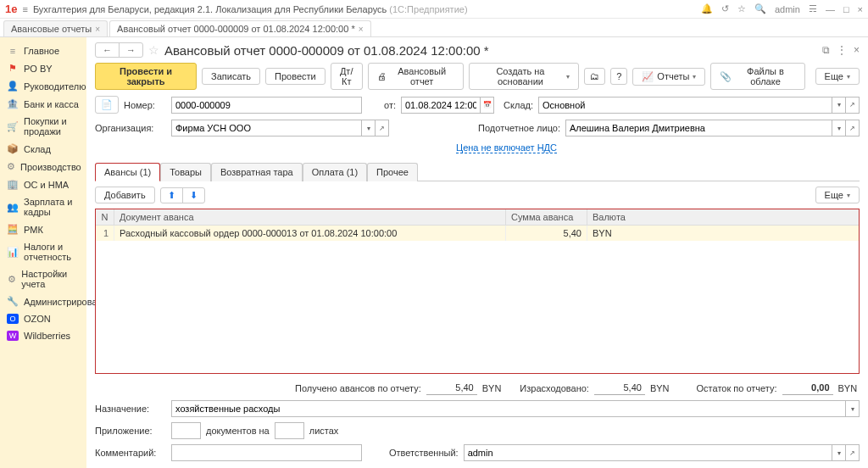 The image size is (868, 468). What do you see at coordinates (492, 388) in the screenshot?
I see `cur-label: BYN` at bounding box center [492, 388].